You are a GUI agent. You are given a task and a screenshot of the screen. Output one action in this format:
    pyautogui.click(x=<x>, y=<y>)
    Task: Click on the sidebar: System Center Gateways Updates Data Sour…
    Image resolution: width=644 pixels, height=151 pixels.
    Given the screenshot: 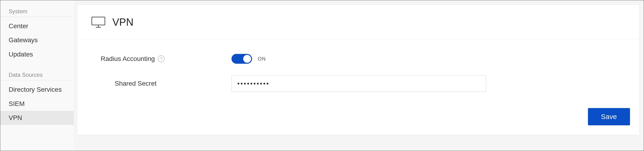 What is the action you would take?
    pyautogui.click(x=37, y=75)
    